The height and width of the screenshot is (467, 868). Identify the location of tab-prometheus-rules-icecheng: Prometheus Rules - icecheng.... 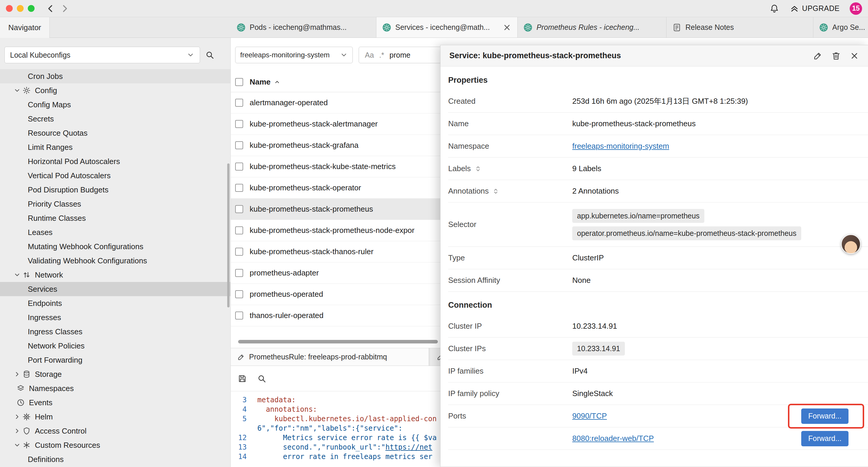
(592, 27).